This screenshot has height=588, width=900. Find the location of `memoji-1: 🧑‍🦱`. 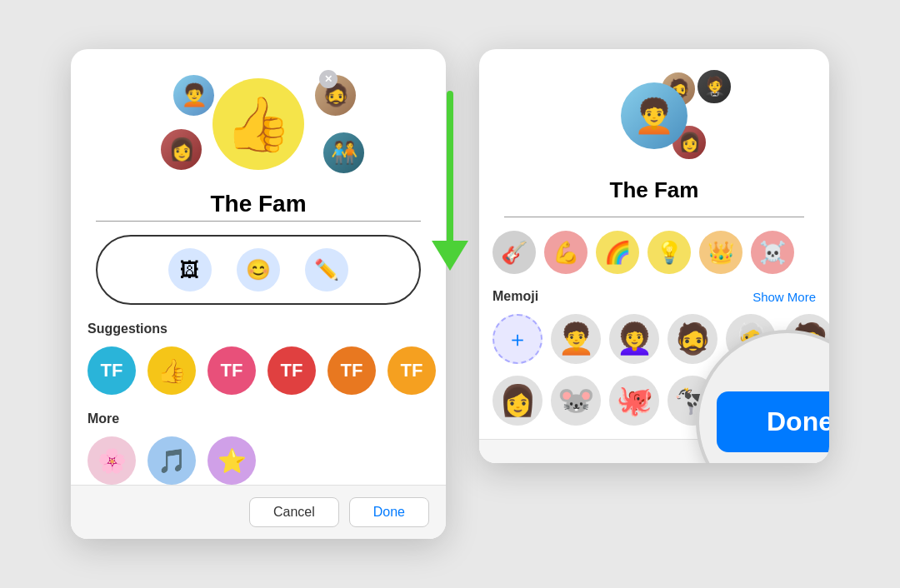

memoji-1: 🧑‍🦱 is located at coordinates (576, 339).